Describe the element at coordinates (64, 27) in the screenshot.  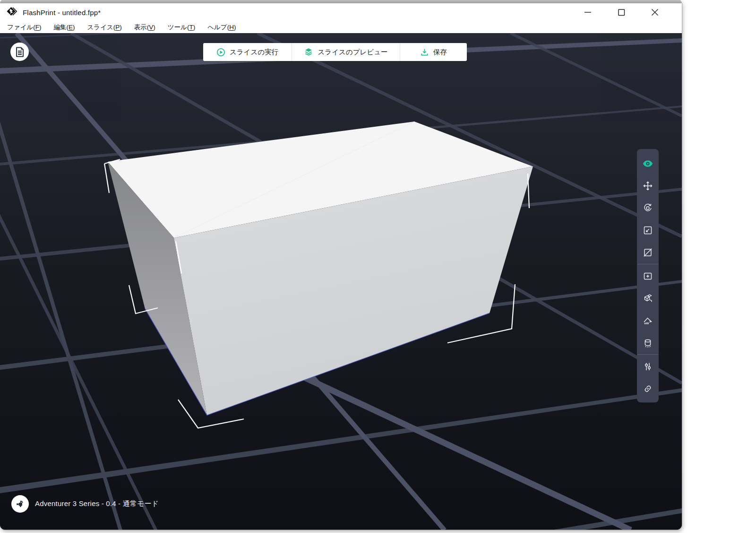
I see `menu-edit: 編集(E)` at that location.